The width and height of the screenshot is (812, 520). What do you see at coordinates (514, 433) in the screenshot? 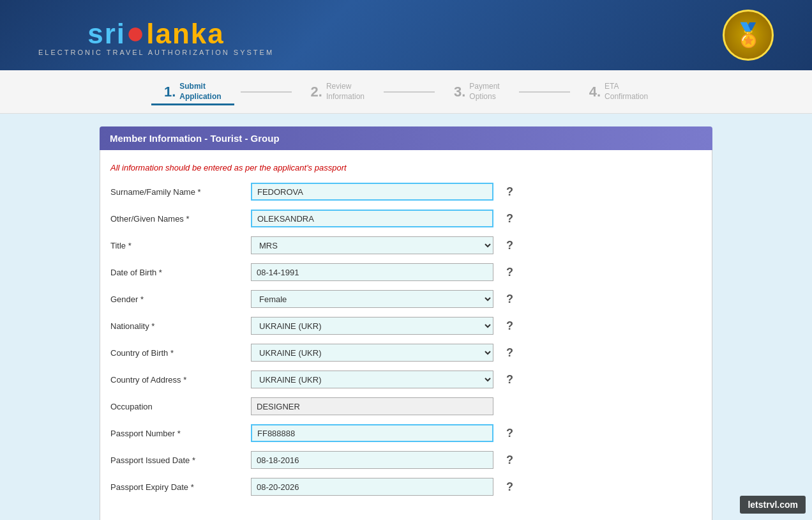
I see `passport-number-help-icon: ?` at bounding box center [514, 433].